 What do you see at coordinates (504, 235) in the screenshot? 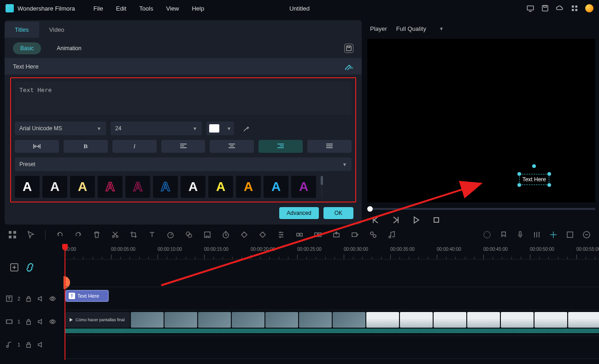
I see `marker-icon` at bounding box center [504, 235].